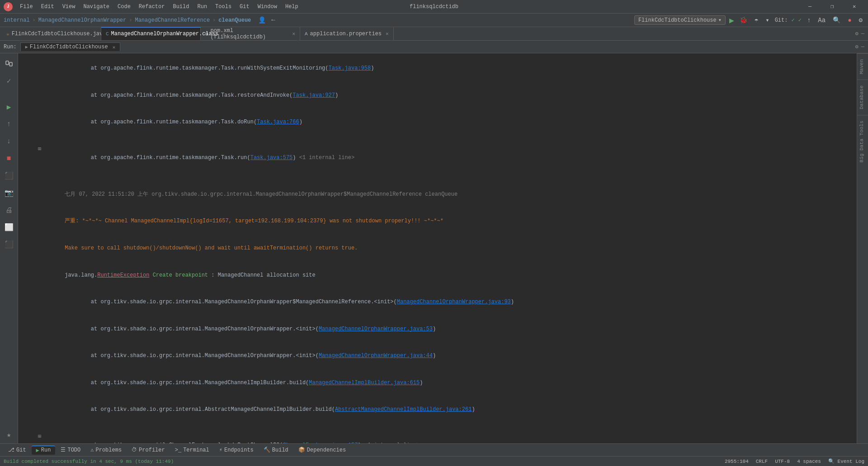 Image resolution: width=868 pixels, height=466 pixels. I want to click on tab-terminal: >_ Terminal, so click(192, 450).